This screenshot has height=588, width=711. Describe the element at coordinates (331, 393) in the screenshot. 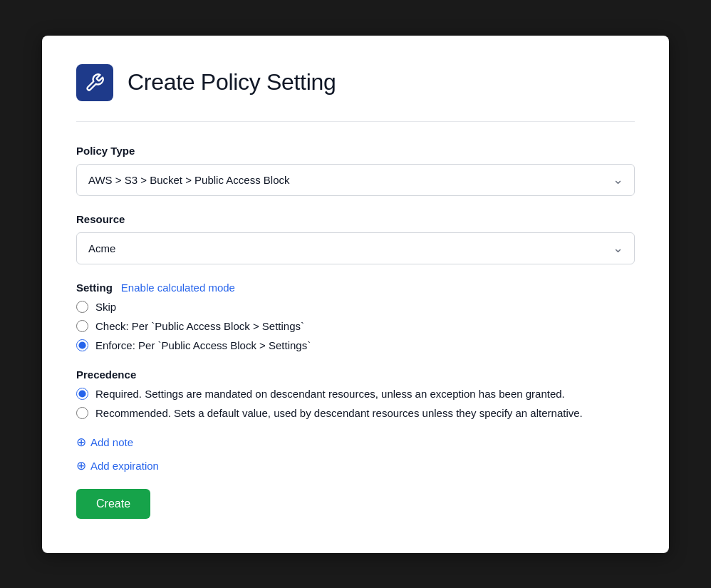

I see `precedence-required-label: Required. Settings are mandated on desce…` at that location.